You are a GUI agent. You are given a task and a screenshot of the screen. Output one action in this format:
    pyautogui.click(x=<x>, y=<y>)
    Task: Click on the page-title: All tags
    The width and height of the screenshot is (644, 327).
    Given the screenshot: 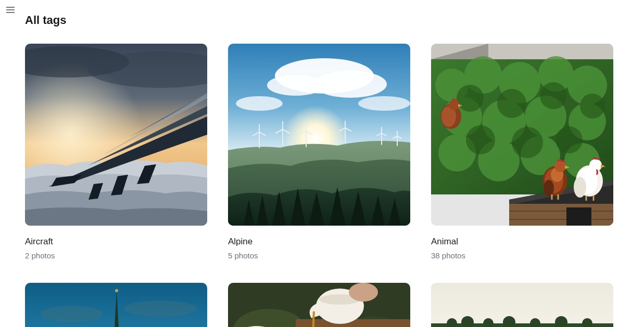 What is the action you would take?
    pyautogui.click(x=322, y=20)
    